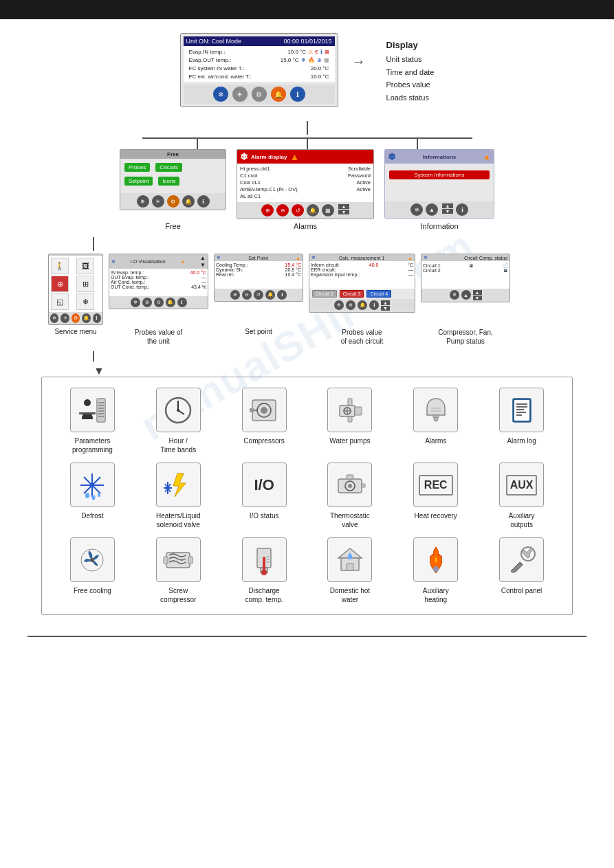 The image size is (614, 868). What do you see at coordinates (221, 94) in the screenshot?
I see `screen-icon-freeze: ❄` at bounding box center [221, 94].